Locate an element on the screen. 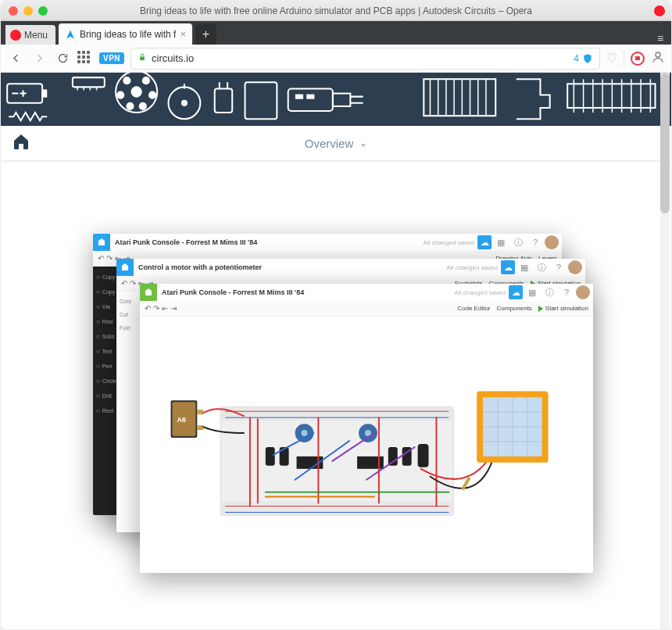 This screenshot has width=672, height=630. vpn-badge: VPN is located at coordinates (112, 58).